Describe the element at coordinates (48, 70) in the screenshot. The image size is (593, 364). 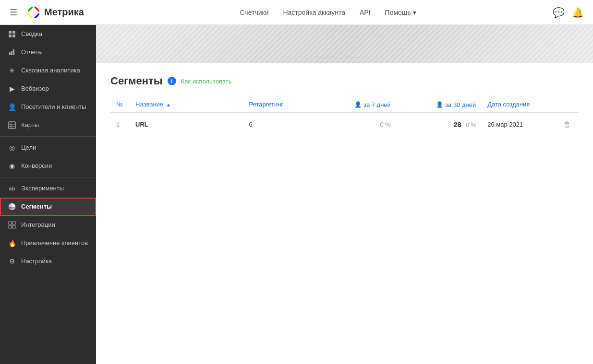
I see `sidebar-item-skvoznaya: ✳ Сквозная аналитика` at that location.